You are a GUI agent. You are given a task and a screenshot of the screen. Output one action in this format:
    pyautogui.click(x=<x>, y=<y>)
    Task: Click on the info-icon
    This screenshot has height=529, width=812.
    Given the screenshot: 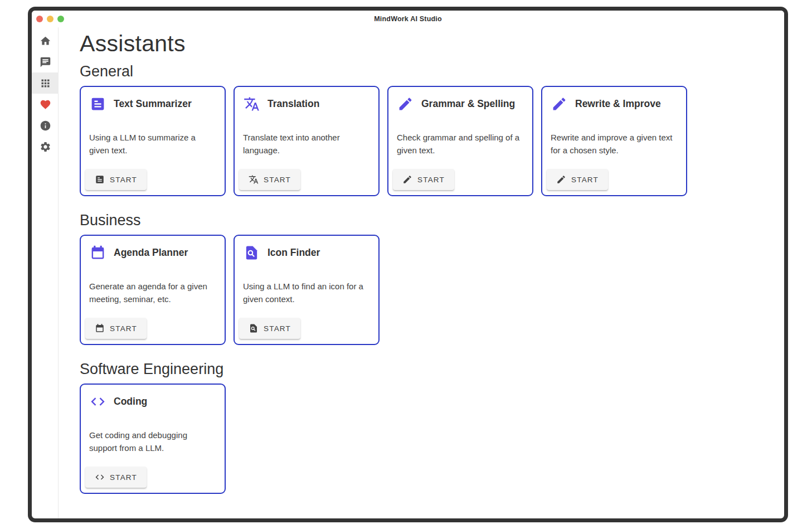 What is the action you would take?
    pyautogui.click(x=46, y=126)
    